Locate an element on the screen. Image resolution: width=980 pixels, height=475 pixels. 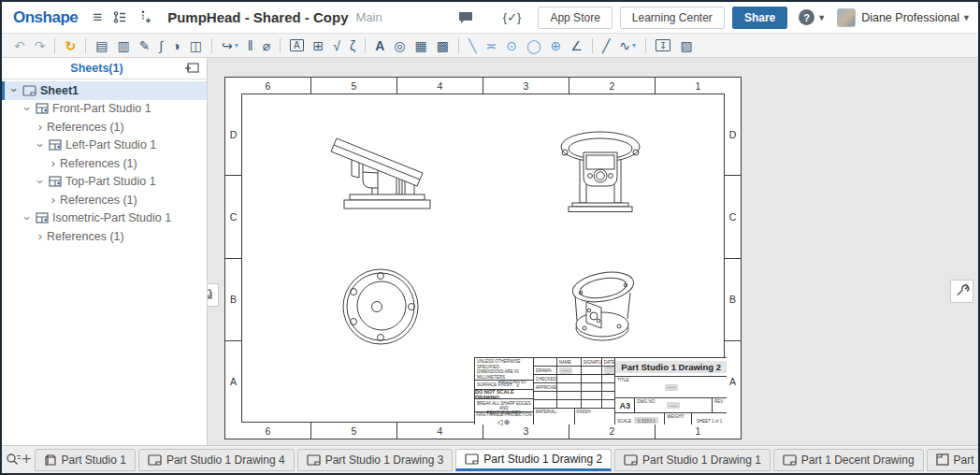
redo-icon: ↷ is located at coordinates (40, 46).